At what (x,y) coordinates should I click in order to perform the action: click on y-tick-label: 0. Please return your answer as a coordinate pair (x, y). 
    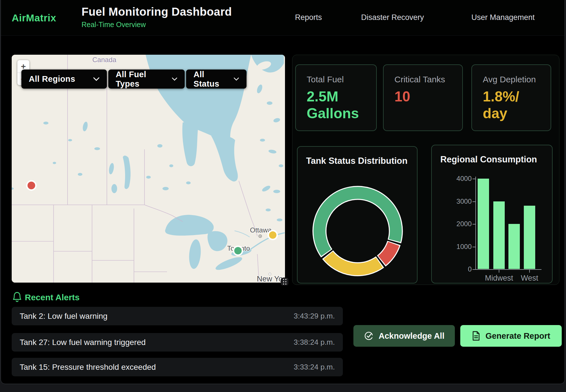
    Looking at the image, I should click on (456, 269).